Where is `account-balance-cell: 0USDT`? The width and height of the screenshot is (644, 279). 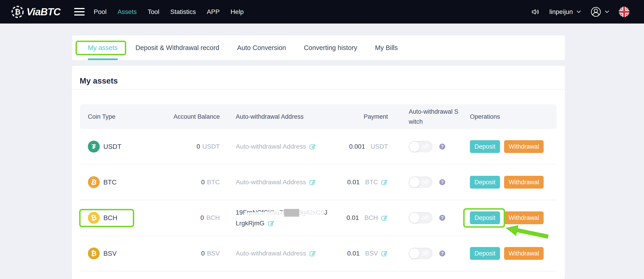 account-balance-cell: 0USDT is located at coordinates (178, 147).